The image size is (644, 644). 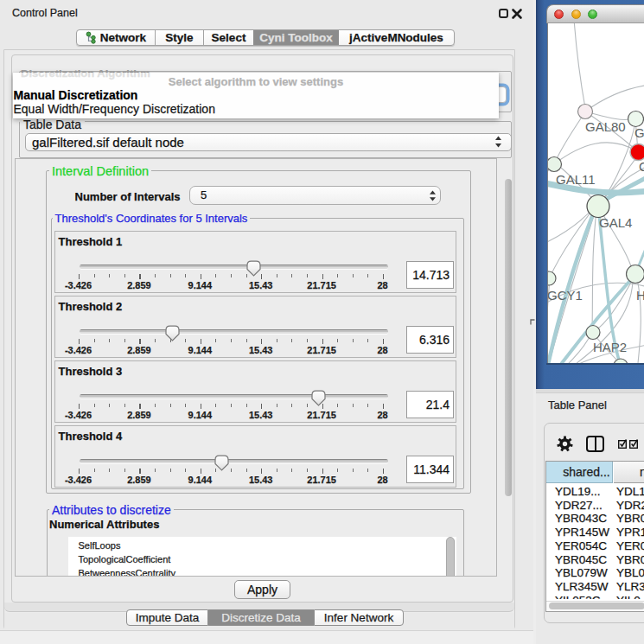 What do you see at coordinates (565, 296) in the screenshot?
I see `svg-text: GCY1` at bounding box center [565, 296].